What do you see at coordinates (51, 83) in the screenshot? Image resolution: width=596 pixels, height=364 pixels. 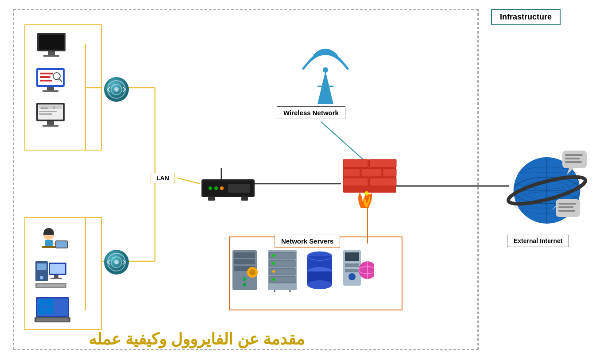 I see `device-monitor-search` at bounding box center [51, 83].